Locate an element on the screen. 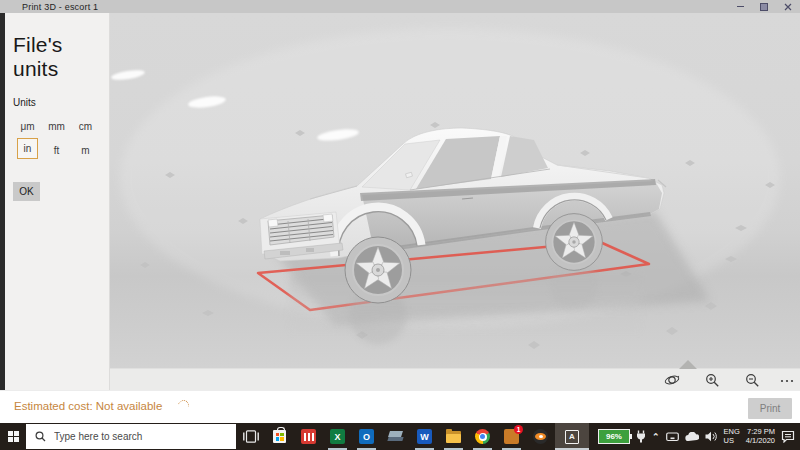 The image size is (800, 450). print3d-icon: A is located at coordinates (572, 437).